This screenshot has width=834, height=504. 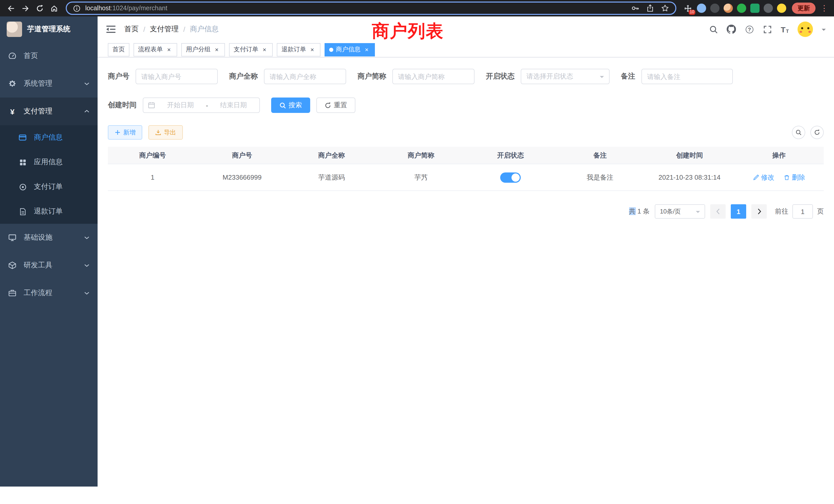 What do you see at coordinates (803, 211) in the screenshot?
I see `goto-page-input` at bounding box center [803, 211].